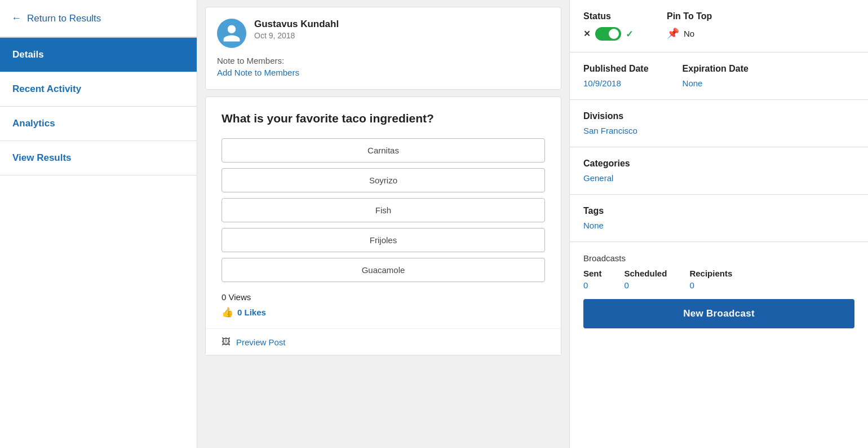  I want to click on add-note-link: Add Note to Members, so click(258, 72).